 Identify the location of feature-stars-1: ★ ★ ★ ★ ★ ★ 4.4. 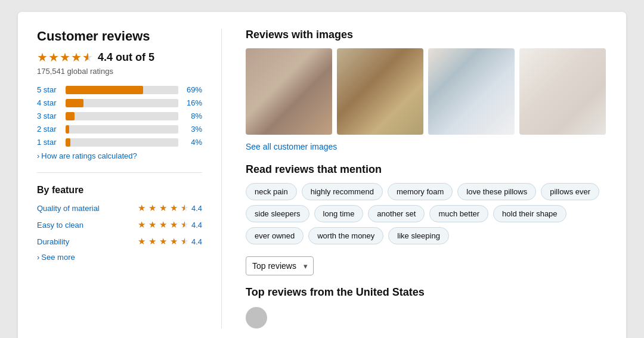
(170, 208).